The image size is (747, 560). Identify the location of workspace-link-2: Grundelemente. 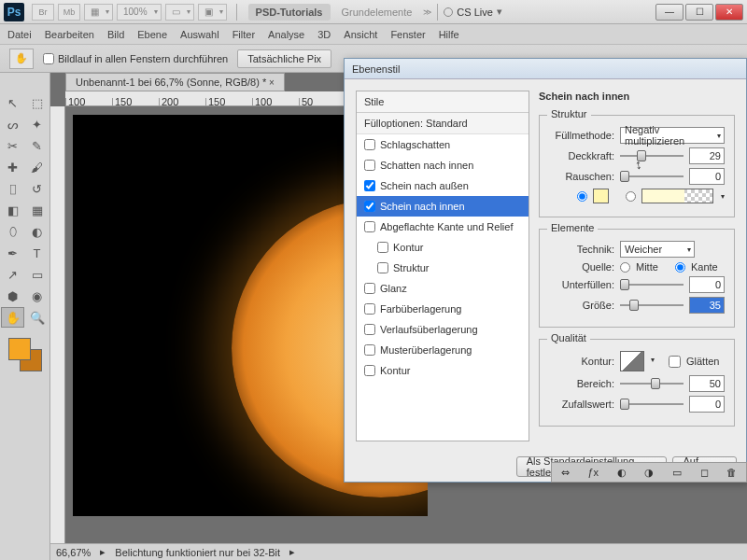
(377, 12).